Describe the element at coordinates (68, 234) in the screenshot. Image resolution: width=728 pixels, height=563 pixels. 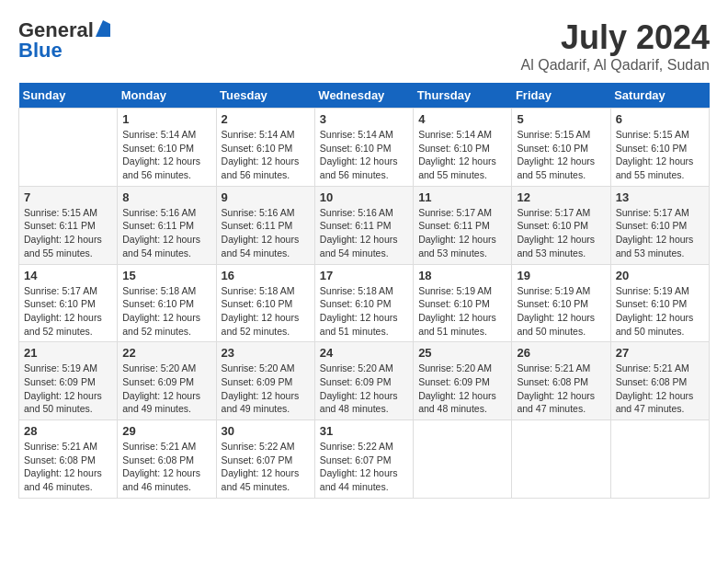
I see `day-detail: Sunrise: 5:15 AM Sunset: 6:11 PM Dayligh…` at that location.